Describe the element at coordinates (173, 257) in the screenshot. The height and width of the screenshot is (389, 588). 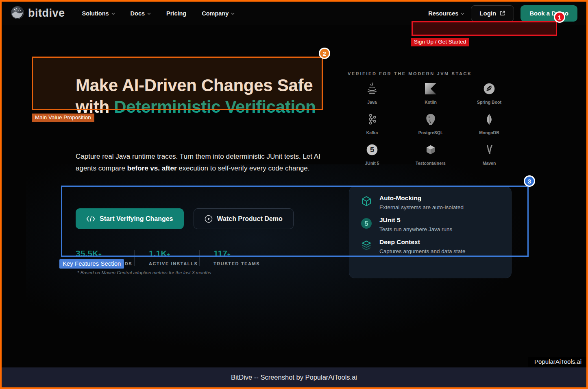
I see `stat-active-installs: 1.1K+ ACTIVE INSTALLS` at that location.